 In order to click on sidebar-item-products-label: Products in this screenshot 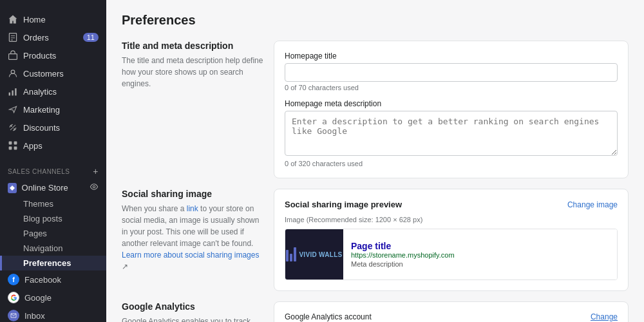, I will do `click(40, 55)`.